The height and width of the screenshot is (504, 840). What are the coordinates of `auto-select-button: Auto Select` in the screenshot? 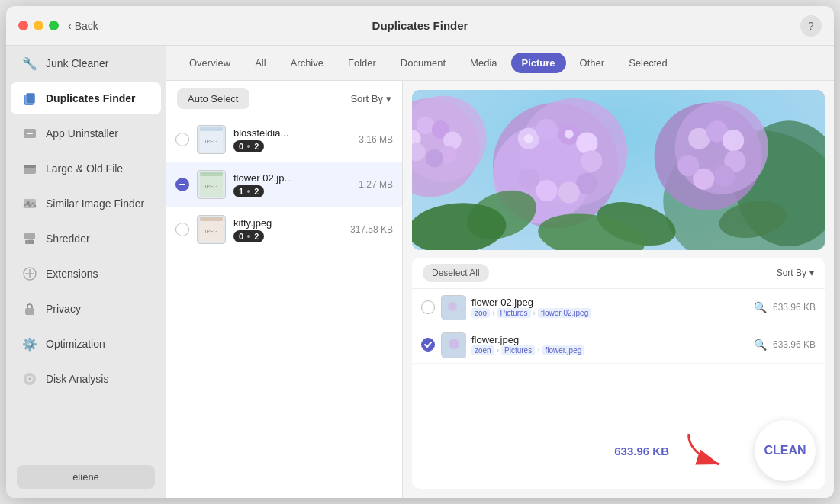 It's located at (214, 99).